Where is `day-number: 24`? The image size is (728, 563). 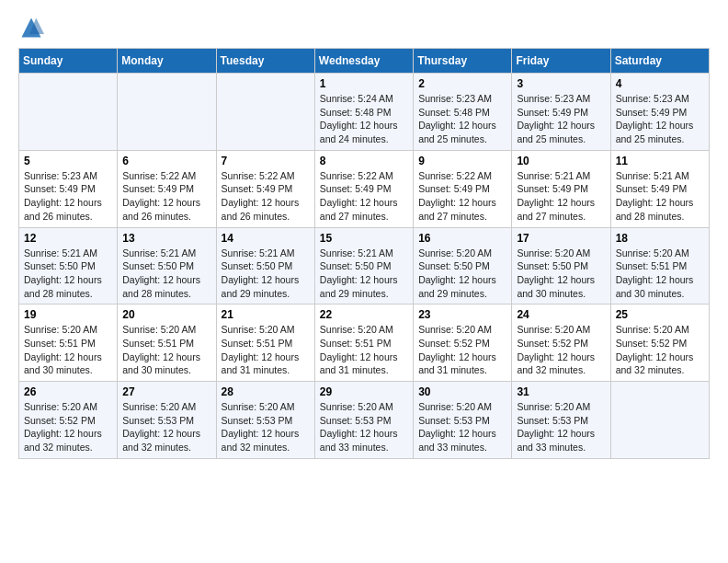 day-number: 24 is located at coordinates (561, 315).